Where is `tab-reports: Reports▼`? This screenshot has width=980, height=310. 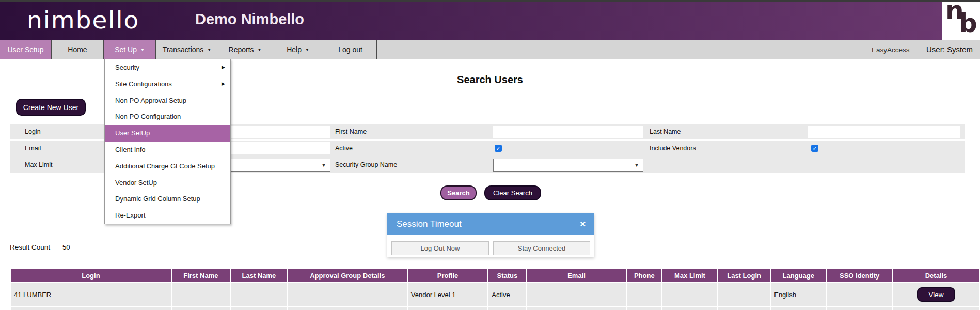
tab-reports: Reports▼ is located at coordinates (245, 50).